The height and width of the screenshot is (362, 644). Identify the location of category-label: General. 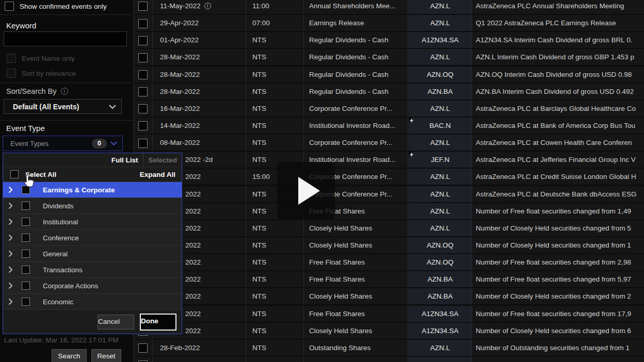
(55, 254).